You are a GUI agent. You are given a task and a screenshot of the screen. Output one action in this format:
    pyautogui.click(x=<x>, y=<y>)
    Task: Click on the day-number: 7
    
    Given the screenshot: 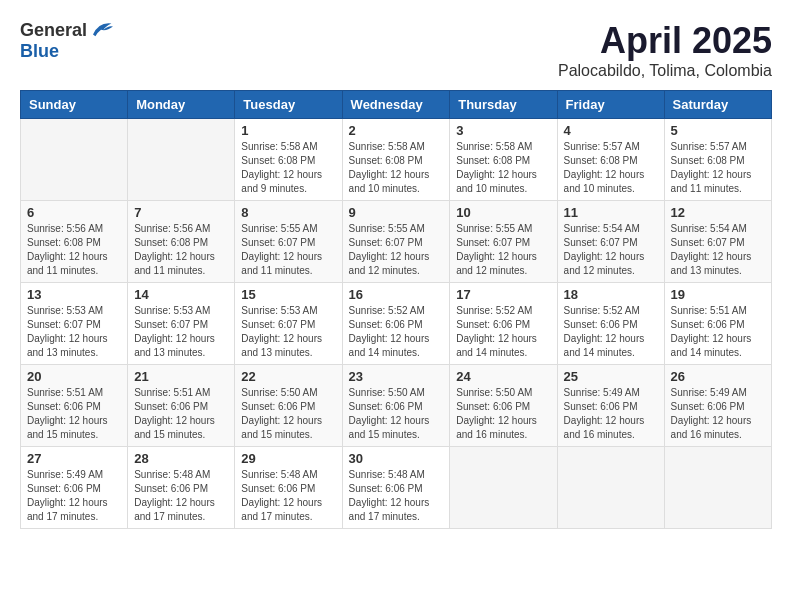 What is the action you would take?
    pyautogui.click(x=181, y=212)
    